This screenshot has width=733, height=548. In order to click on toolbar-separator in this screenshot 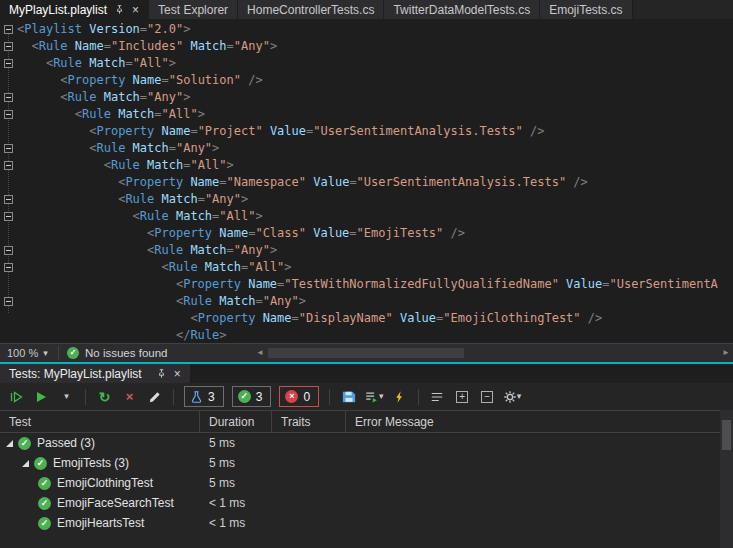, I will do `click(418, 397)`.